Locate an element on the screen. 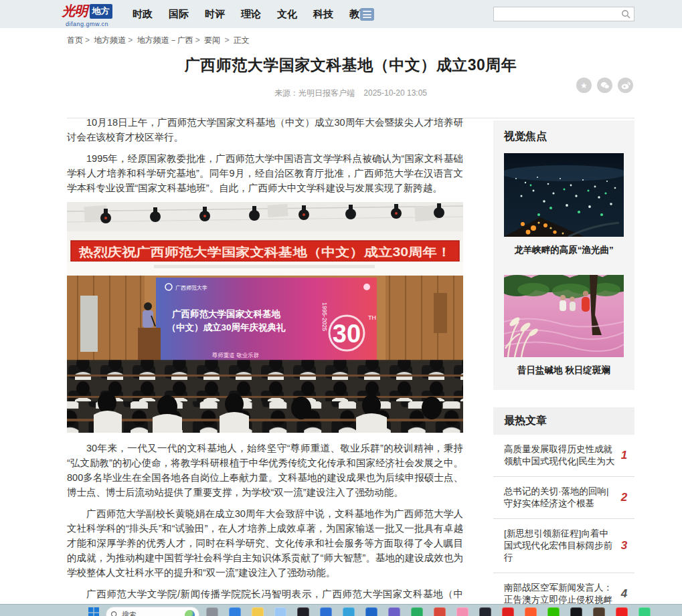 The width and height of the screenshot is (682, 616). breadcrumb-current: 正文 is located at coordinates (242, 40).